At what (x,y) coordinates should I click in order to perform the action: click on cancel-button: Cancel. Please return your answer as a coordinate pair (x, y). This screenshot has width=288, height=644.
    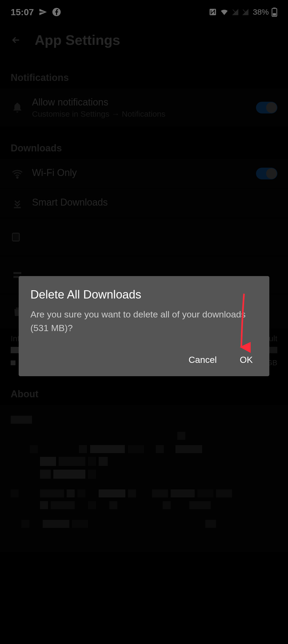
    Looking at the image, I should click on (203, 360).